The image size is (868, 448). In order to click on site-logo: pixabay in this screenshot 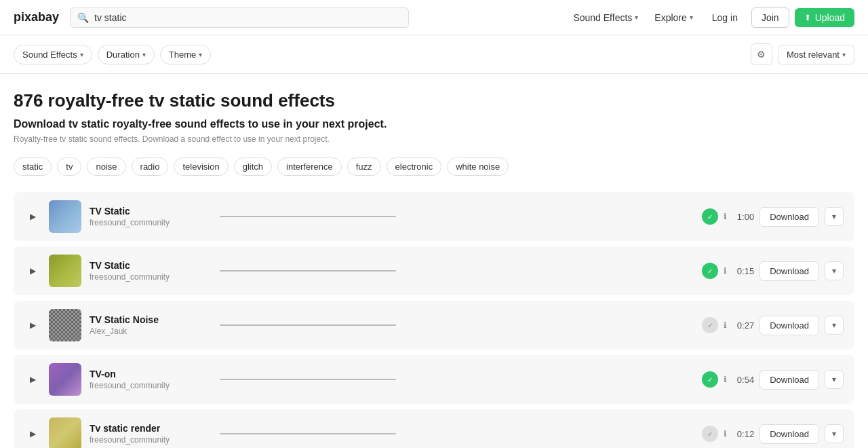, I will do `click(37, 18)`.